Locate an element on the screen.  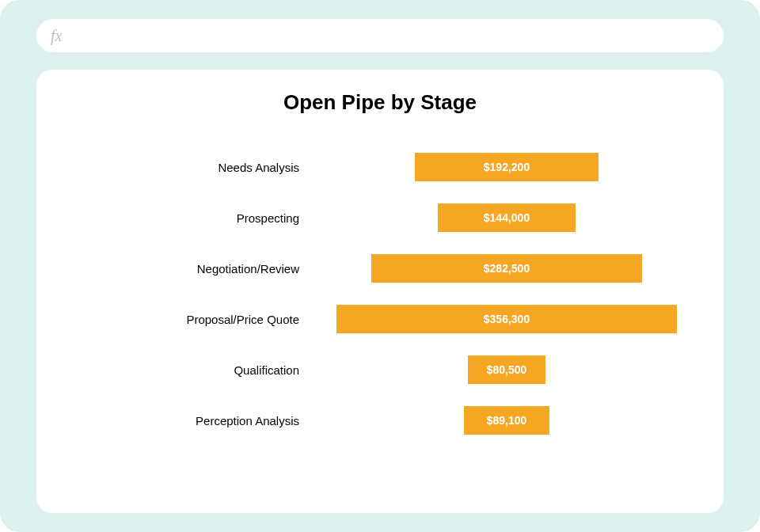
bar-value: $282,500 is located at coordinates (507, 268).